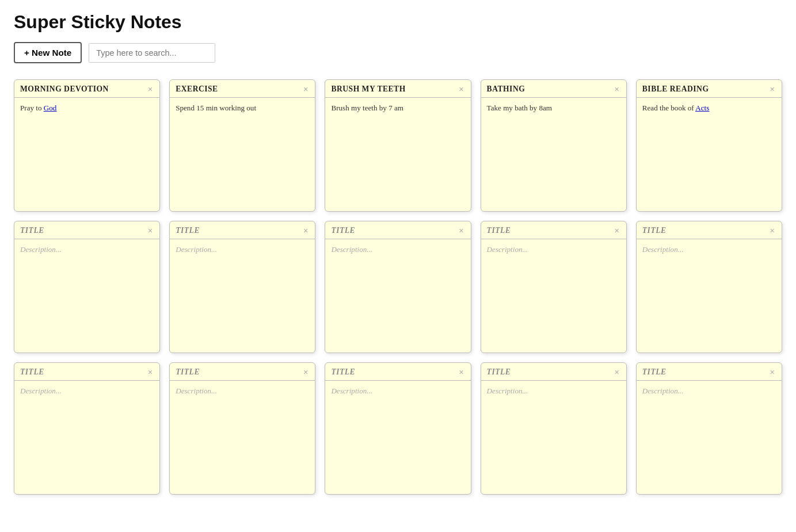 Image resolution: width=796 pixels, height=532 pixels. Describe the element at coordinates (709, 146) in the screenshot. I see `note-card: Bible reading×Read the book of Acts` at that location.